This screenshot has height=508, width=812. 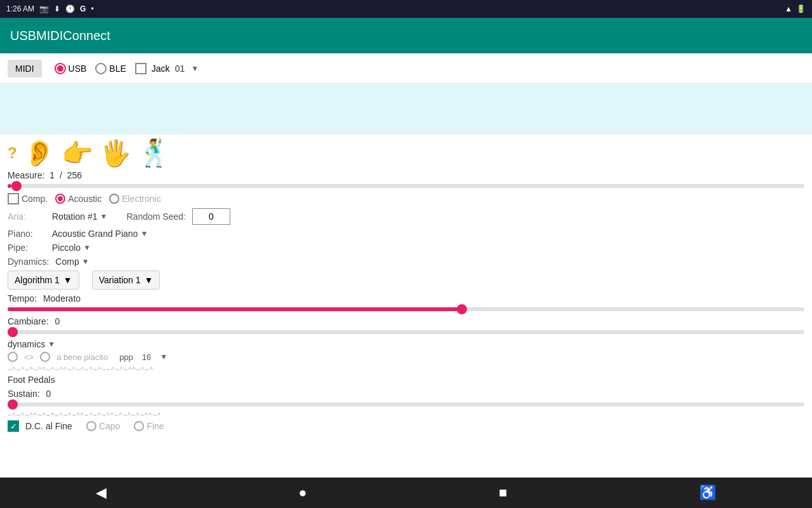 What do you see at coordinates (117, 69) in the screenshot?
I see `ble-label: BLE` at bounding box center [117, 69].